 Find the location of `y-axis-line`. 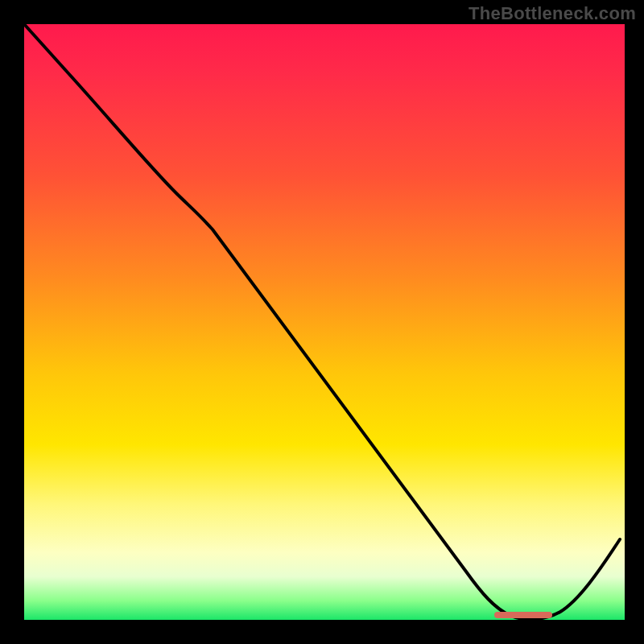

y-axis-line is located at coordinates (22, 324).